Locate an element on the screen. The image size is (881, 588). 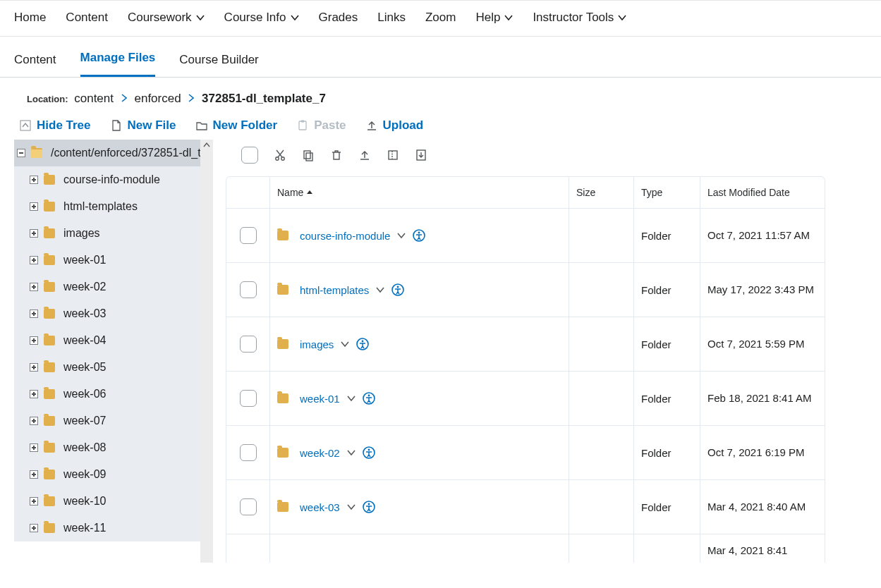
tree-item: week-08 is located at coordinates (107, 448).